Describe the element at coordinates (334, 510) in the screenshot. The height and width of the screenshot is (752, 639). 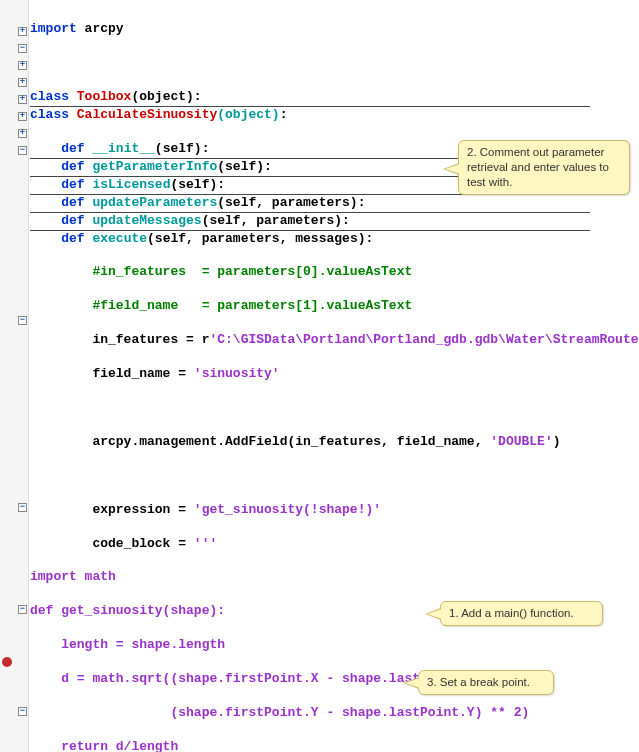
I see `code-line: expression = 'get_sinuosity(!shape!)'` at that location.